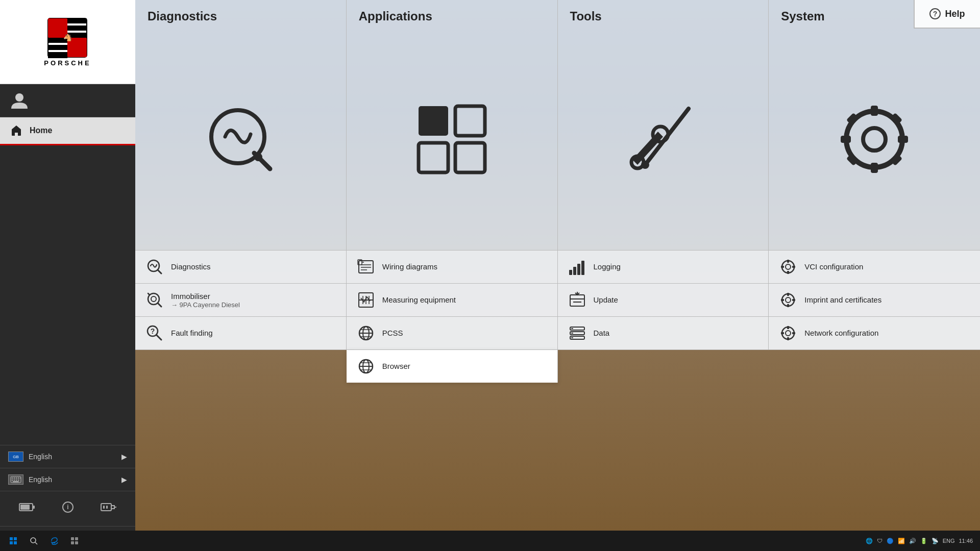  I want to click on taskbar-battery-icon: 🔋, so click(924, 541).